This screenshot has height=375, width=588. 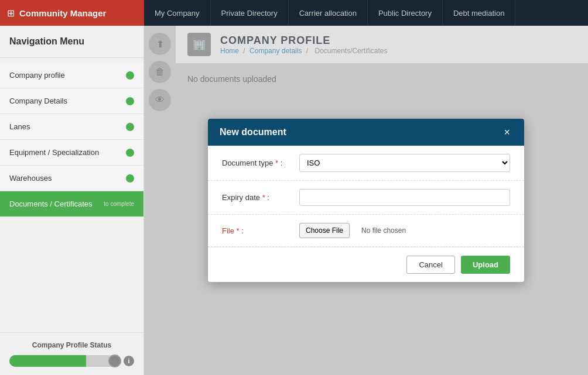 What do you see at coordinates (328, 13) in the screenshot?
I see `nav-carrier-allocation: Carrier allocation` at bounding box center [328, 13].